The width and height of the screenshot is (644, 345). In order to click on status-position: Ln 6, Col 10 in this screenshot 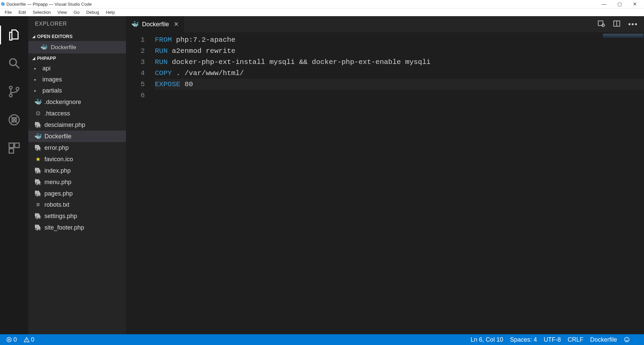, I will do `click(487, 340)`.